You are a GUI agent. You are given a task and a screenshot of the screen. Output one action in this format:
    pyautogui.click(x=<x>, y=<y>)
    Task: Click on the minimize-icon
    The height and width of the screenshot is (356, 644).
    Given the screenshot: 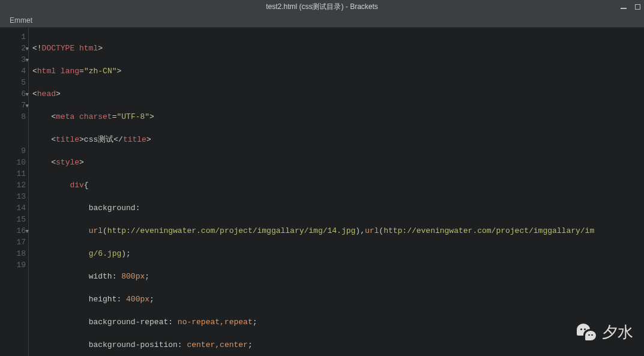 What is the action you would take?
    pyautogui.click(x=624, y=8)
    